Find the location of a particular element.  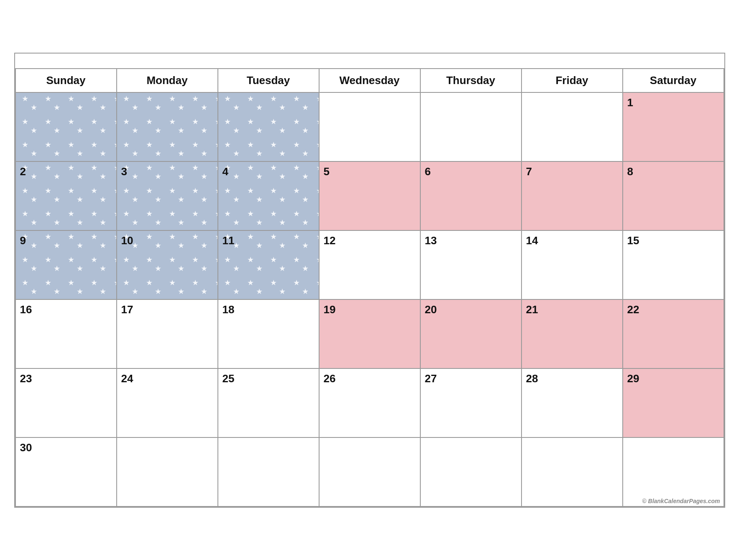

calendar-title is located at coordinates (370, 61).